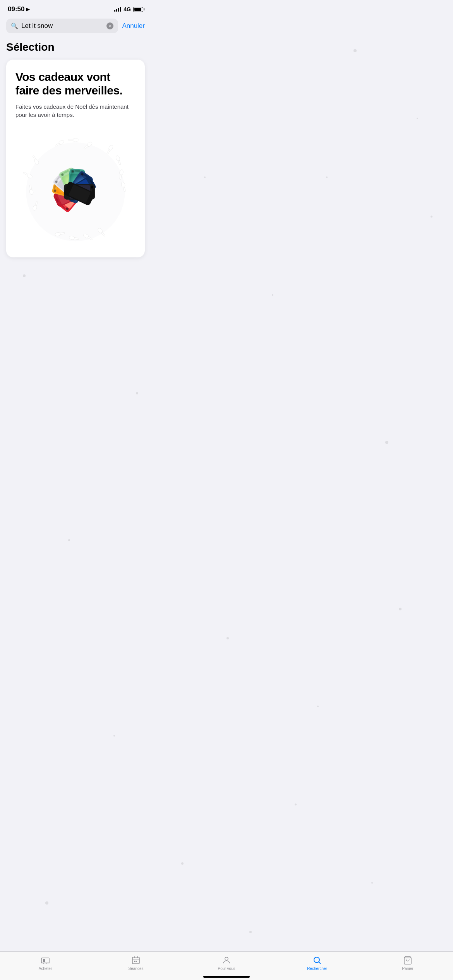 This screenshot has height=980, width=453. Describe the element at coordinates (62, 26) in the screenshot. I see `search-input` at that location.